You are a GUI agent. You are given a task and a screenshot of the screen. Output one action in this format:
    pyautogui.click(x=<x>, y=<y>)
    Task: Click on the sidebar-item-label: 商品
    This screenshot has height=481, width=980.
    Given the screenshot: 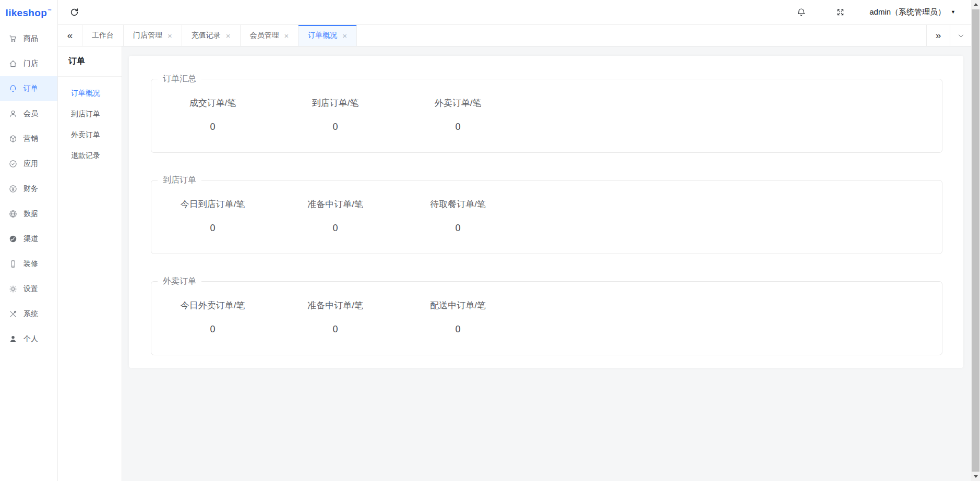 What is the action you would take?
    pyautogui.click(x=31, y=39)
    